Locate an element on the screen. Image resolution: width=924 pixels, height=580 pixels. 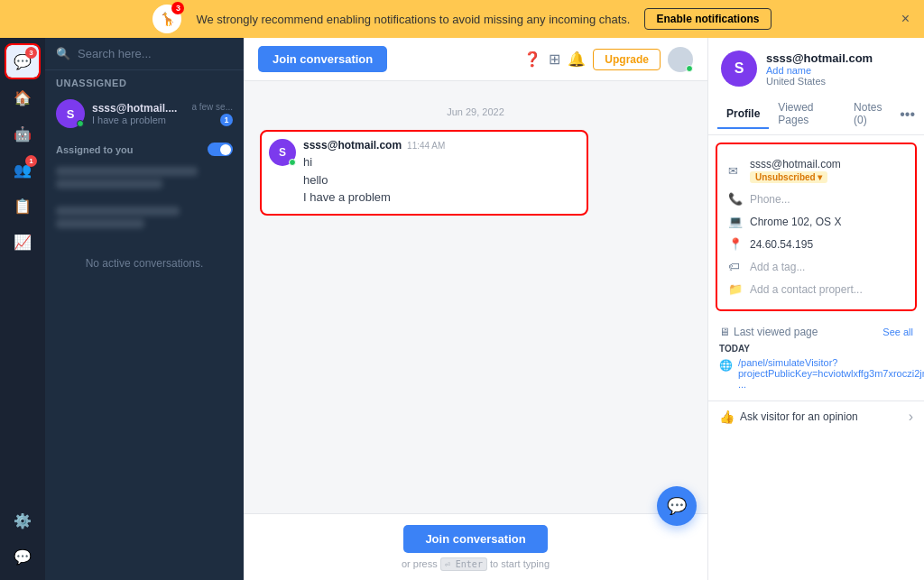
location-icon: 📍 is located at coordinates (735, 244).